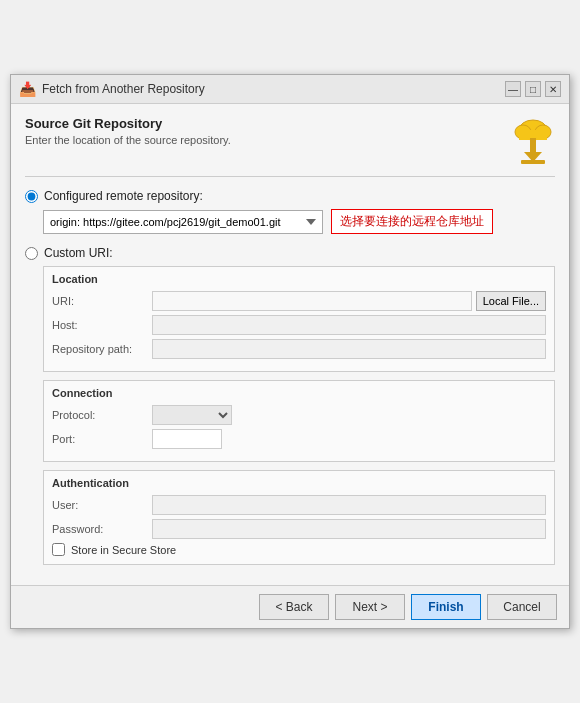 This screenshot has height=703, width=580. Describe the element at coordinates (102, 415) in the screenshot. I see `protocol-label: Protocol:` at that location.